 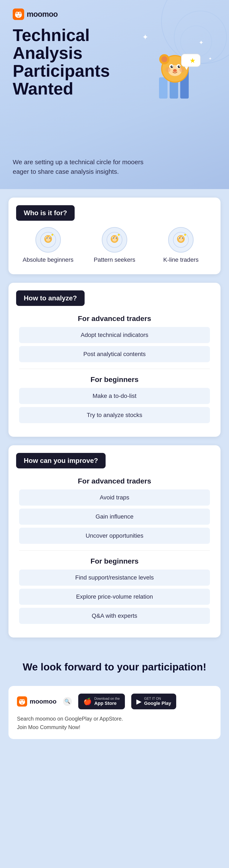 What do you see at coordinates (114, 723) in the screenshot?
I see `footer-description: Search moomoo on GooglePlay or AppStore.…` at bounding box center [114, 723].